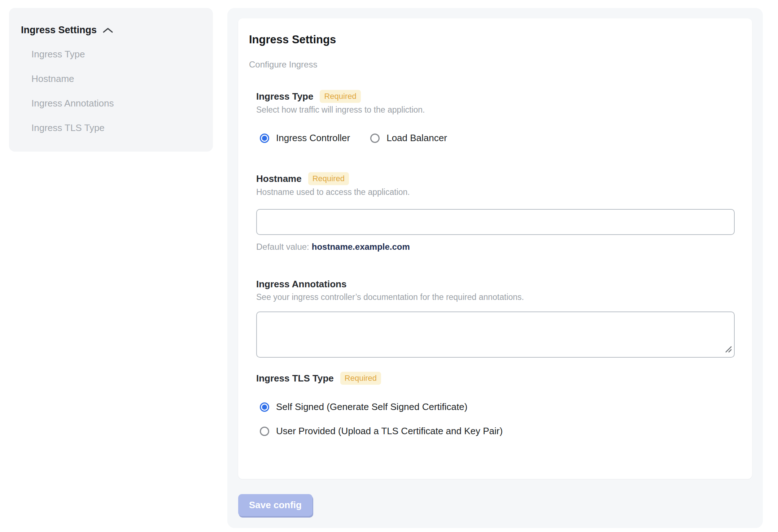 This screenshot has width=778, height=532. Describe the element at coordinates (495, 318) in the screenshot. I see `field-ingress-annotations: Ingress Annotations See your ingress con…` at that location.